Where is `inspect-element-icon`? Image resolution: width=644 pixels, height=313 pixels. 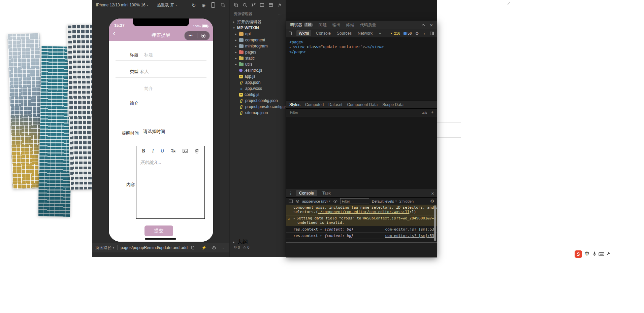 inspect-element-icon is located at coordinates (291, 34).